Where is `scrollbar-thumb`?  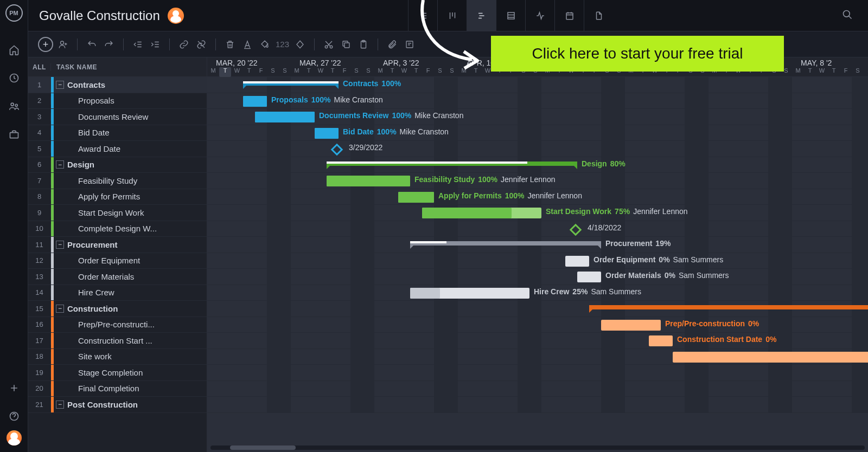
scrollbar-thumb is located at coordinates (263, 448).